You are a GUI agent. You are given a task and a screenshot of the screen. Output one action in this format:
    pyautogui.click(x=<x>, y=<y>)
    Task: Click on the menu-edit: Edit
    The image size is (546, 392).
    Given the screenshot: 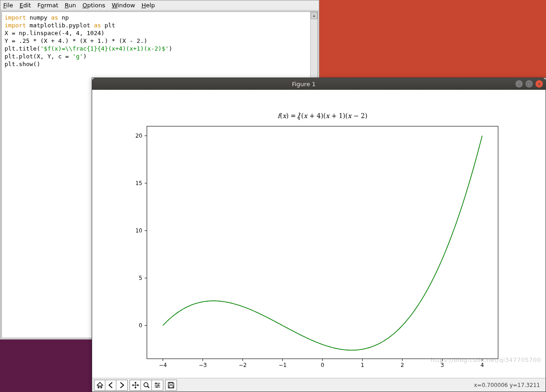 What is the action you would take?
    pyautogui.click(x=26, y=5)
    